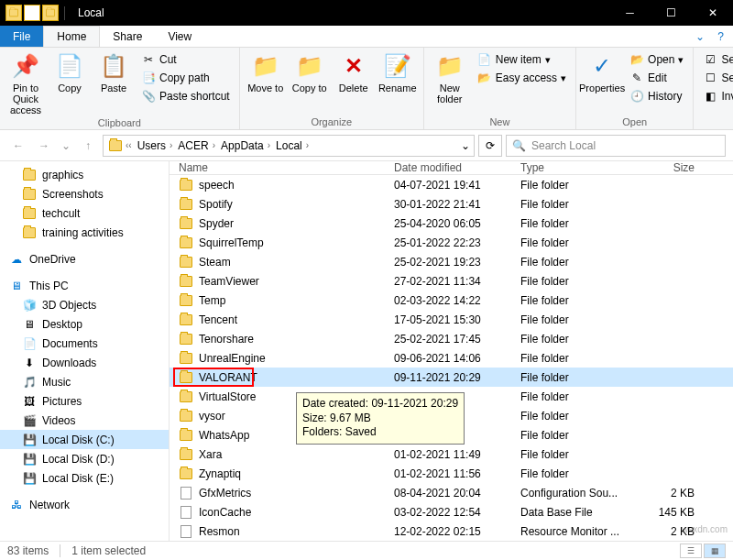 This screenshot has height=560, width=733. I want to click on maximize-button: ☐, so click(671, 13).